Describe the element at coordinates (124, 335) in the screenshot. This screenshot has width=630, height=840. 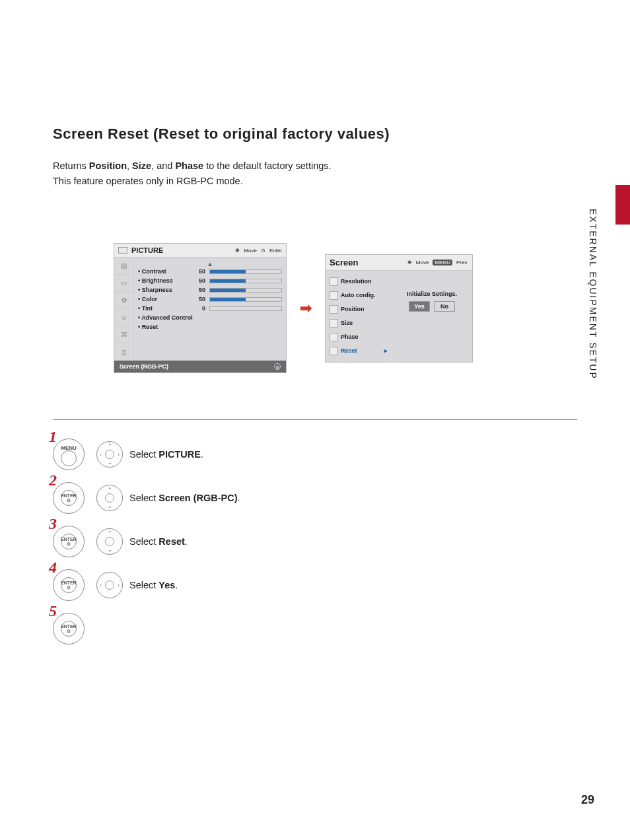
I see `tab-icon-5: ⌘` at that location.